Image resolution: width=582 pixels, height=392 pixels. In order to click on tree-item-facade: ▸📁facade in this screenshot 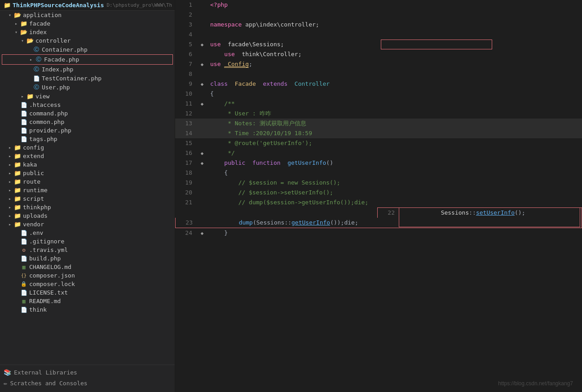, I will do `click(87, 23)`.